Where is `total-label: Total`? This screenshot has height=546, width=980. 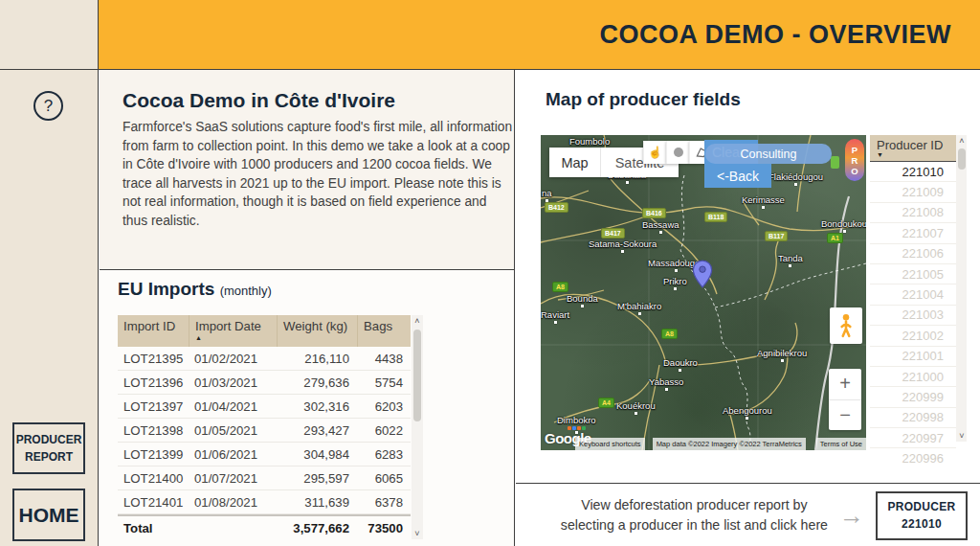
total-label: Total is located at coordinates (153, 529).